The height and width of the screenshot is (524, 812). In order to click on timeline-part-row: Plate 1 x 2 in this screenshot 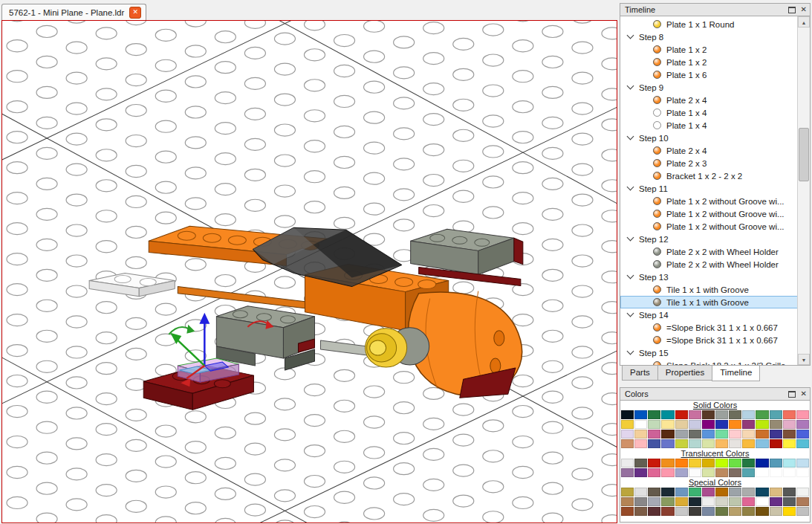, I will do `click(715, 62)`.